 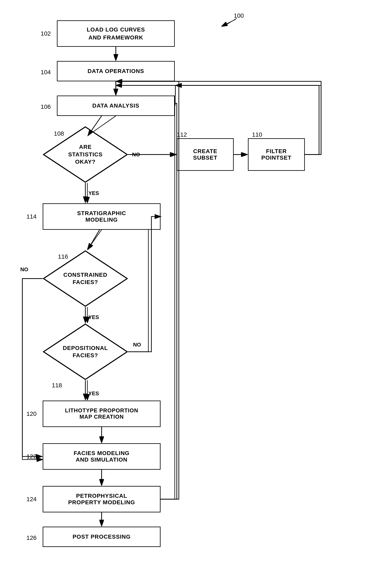 I want to click on label-116: 116, so click(x=63, y=257).